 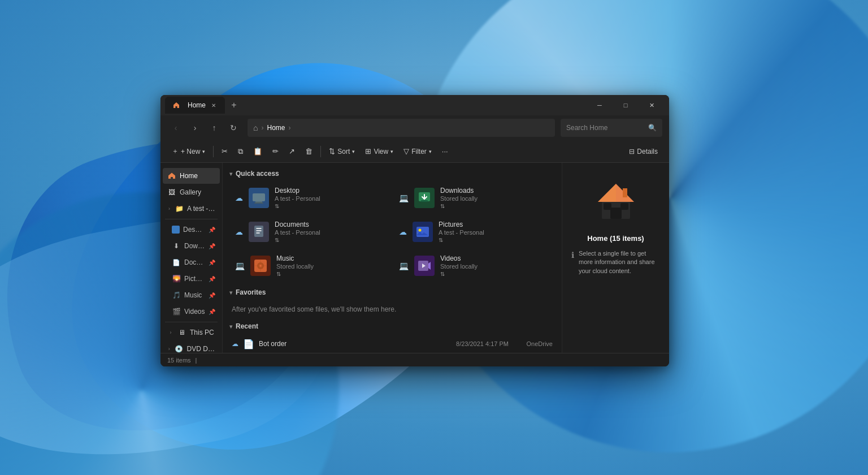 I want to click on recent-item-0: ☁ 📄 Bot order 8/23/2021 4:17 PM OneDrive, so click(x=392, y=344).